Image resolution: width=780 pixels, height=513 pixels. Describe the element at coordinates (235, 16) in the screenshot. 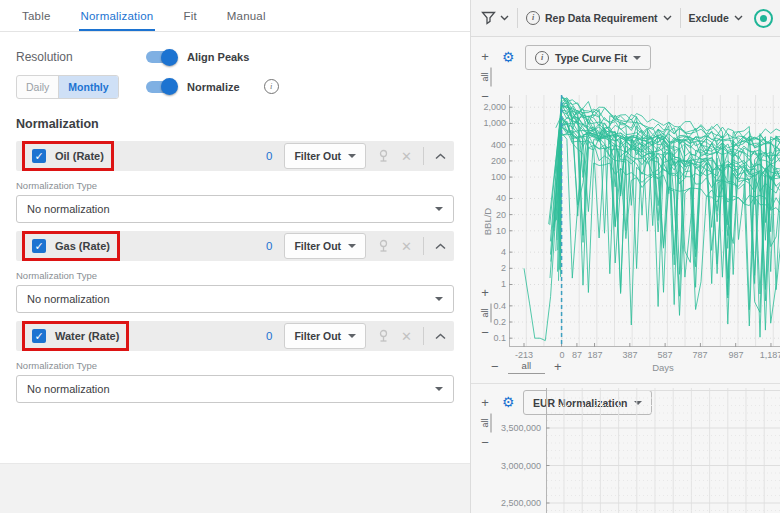

I see `tab-bar: Table Normalization Fit Manual` at that location.